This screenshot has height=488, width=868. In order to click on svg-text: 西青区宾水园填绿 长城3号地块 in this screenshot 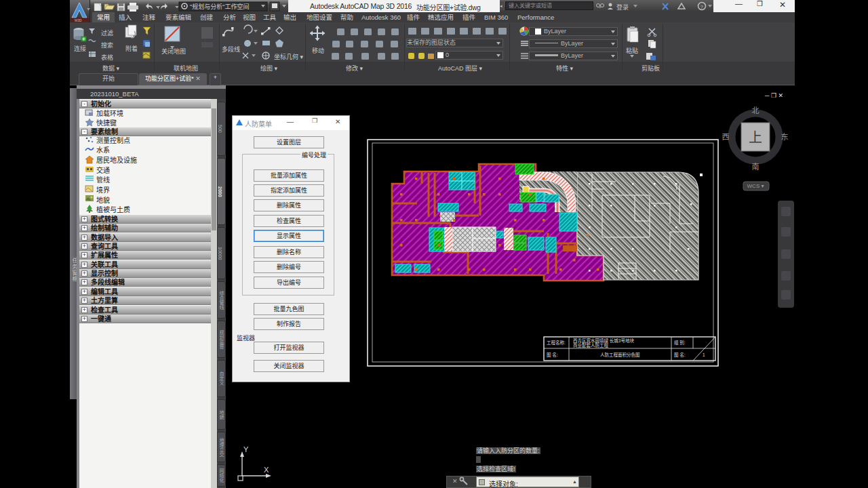, I will do `click(604, 340)`.